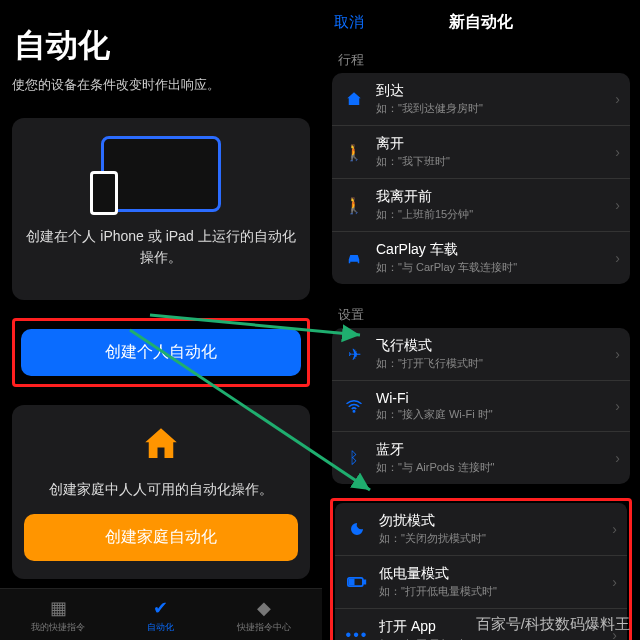 The width and height of the screenshot is (640, 640). I want to click on row-arrive: 到达如："我到达健身房时" ›, so click(481, 100).